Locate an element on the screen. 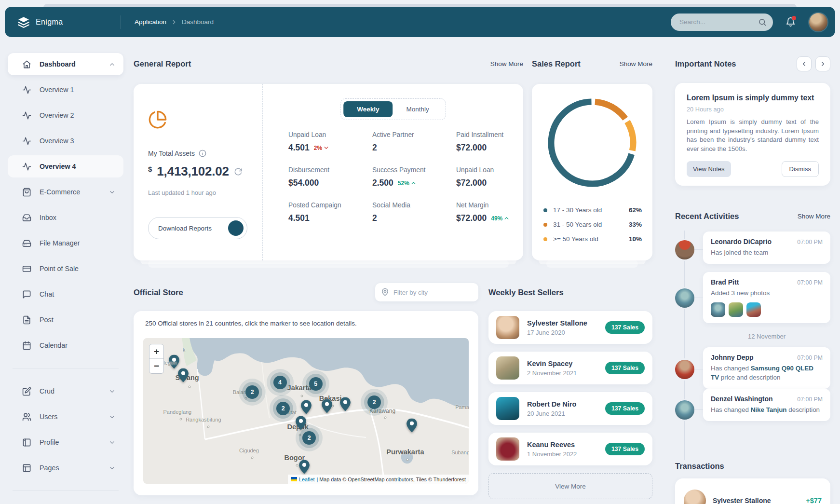 This screenshot has height=504, width=840. leaflet-link: Leaflet is located at coordinates (307, 479).